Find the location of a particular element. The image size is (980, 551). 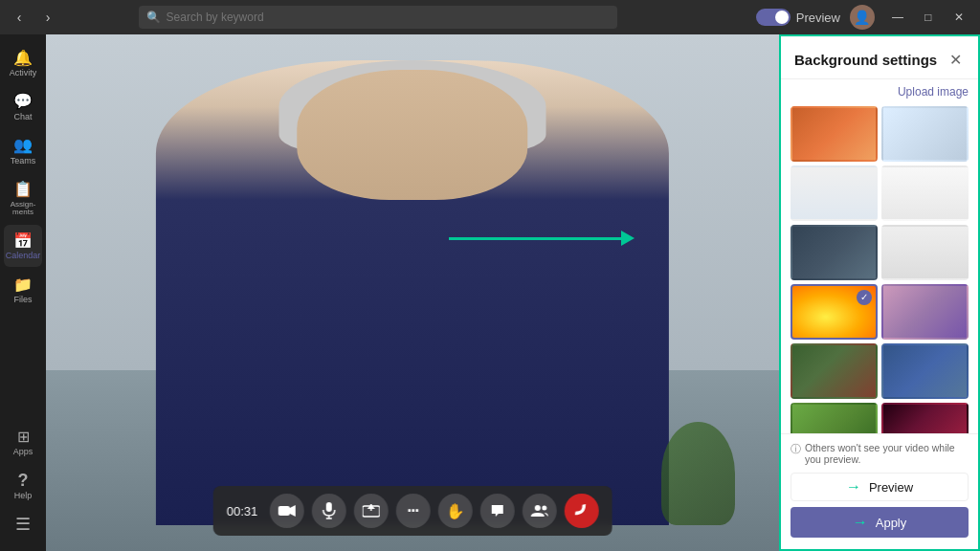

panel-title: Background settings is located at coordinates (865, 59).